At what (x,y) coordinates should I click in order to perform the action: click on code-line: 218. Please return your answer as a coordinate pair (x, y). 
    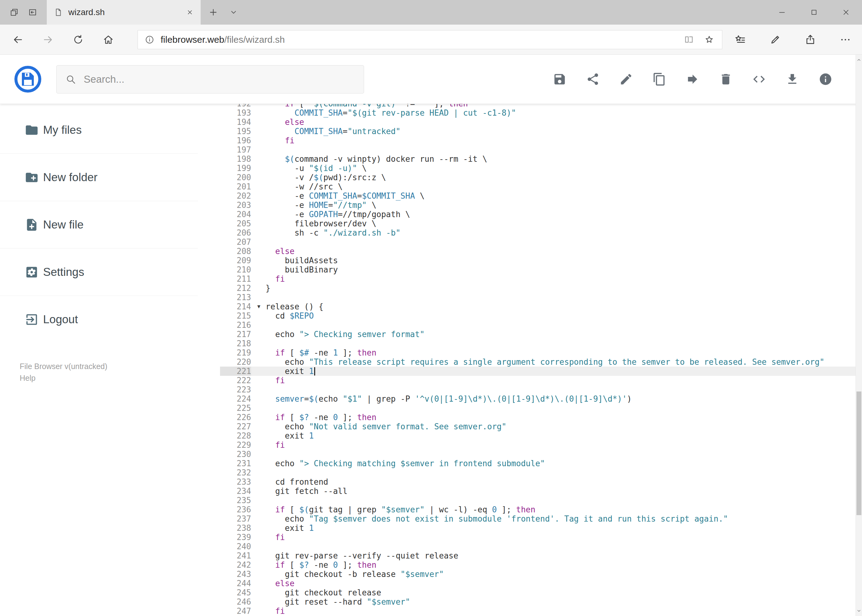
    Looking at the image, I should click on (541, 344).